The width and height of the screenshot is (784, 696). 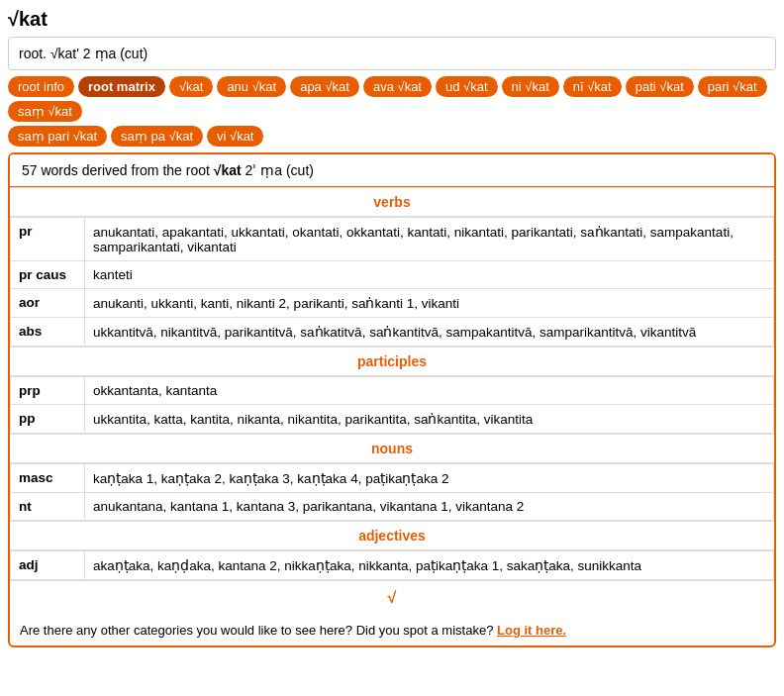 What do you see at coordinates (398, 87) in the screenshot?
I see `tag-ava-sqrtkat: ava √kat` at bounding box center [398, 87].